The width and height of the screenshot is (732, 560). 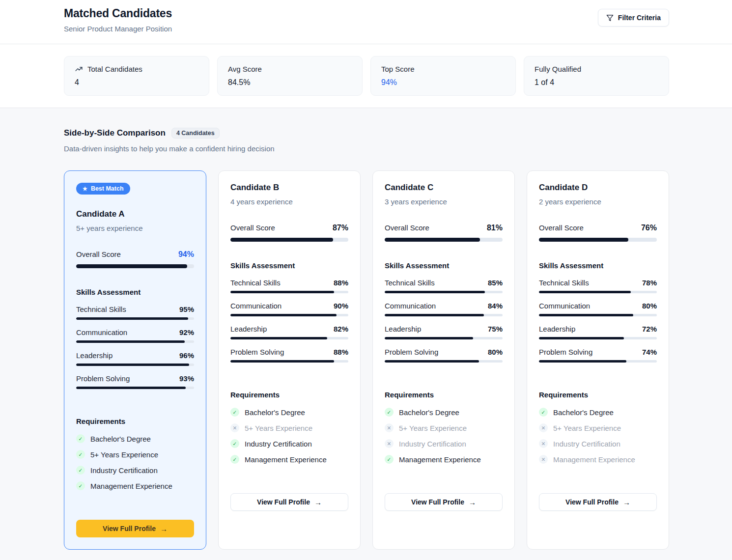 I want to click on skill-row: Problem Solving 88%, so click(x=289, y=355).